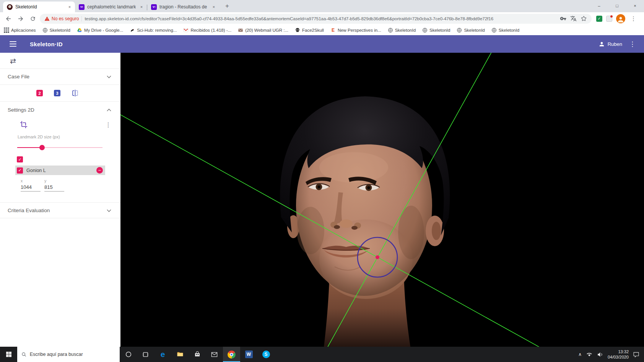  I want to click on minimize-button: –, so click(599, 6).